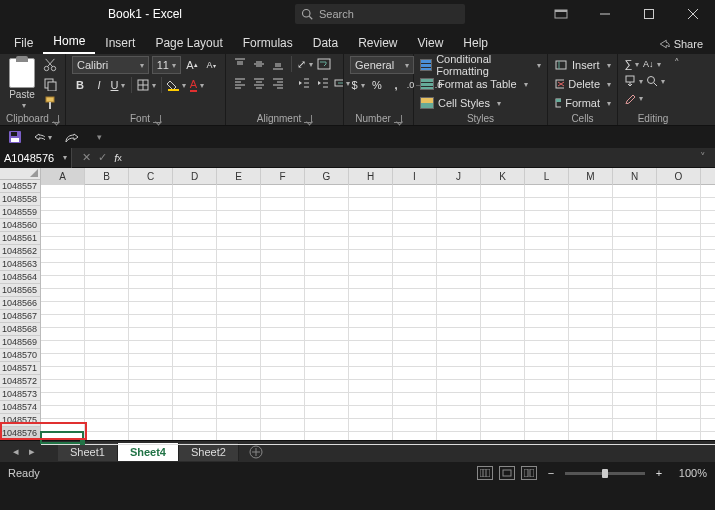 The image size is (715, 510). What do you see at coordinates (649, 14) in the screenshot?
I see `maximize-button` at bounding box center [649, 14].